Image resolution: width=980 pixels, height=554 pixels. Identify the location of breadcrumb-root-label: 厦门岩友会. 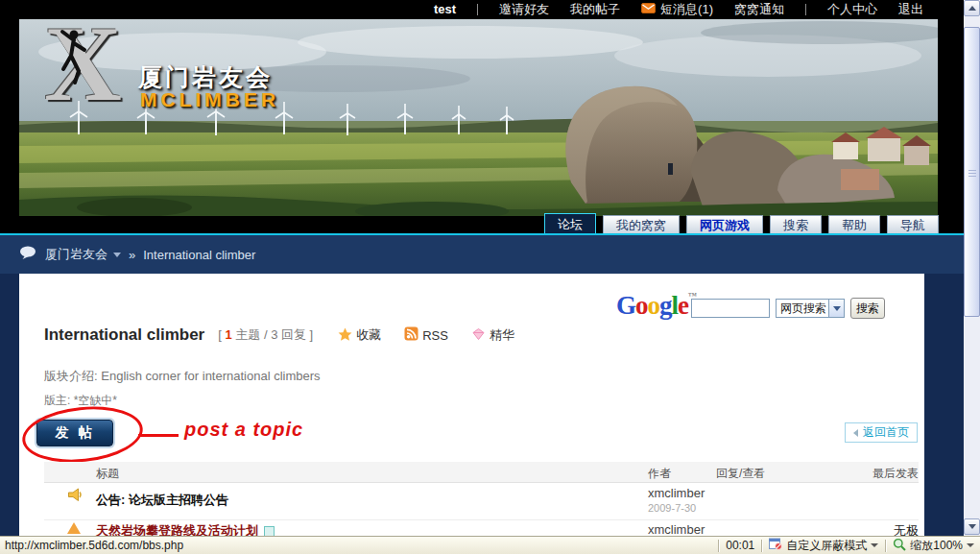
(77, 254).